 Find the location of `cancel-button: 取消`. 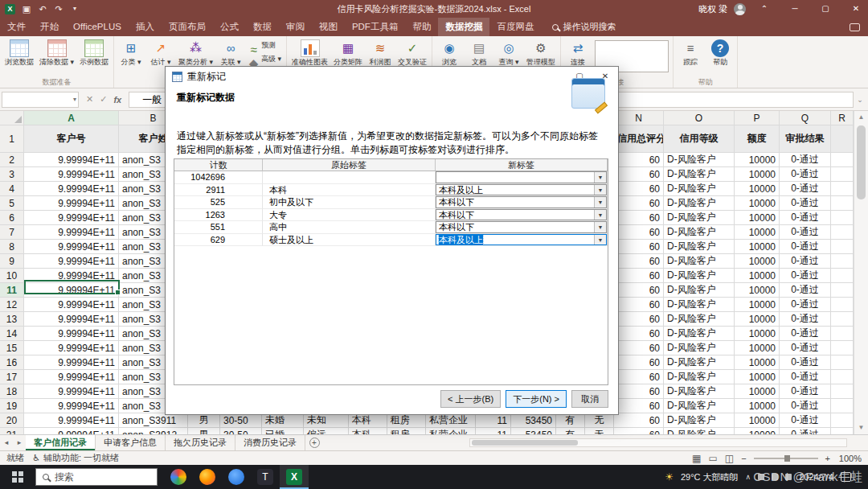

cancel-button: 取消 is located at coordinates (590, 399).